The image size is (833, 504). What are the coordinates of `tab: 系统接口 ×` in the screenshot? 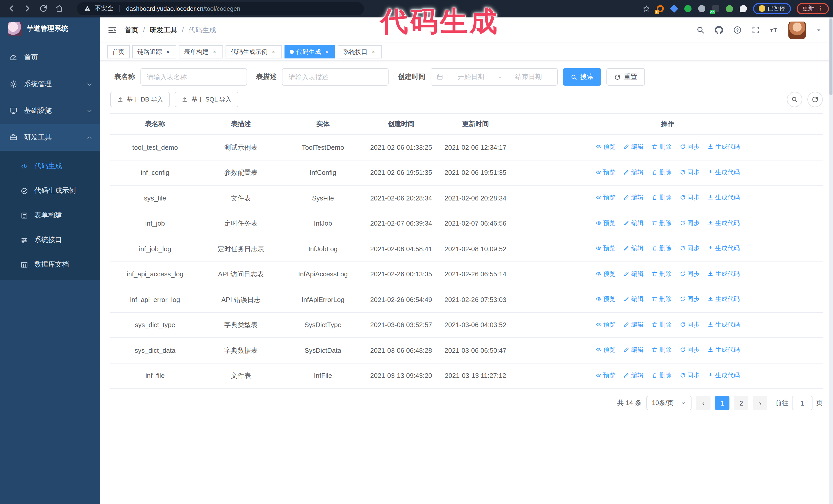 It's located at (360, 52).